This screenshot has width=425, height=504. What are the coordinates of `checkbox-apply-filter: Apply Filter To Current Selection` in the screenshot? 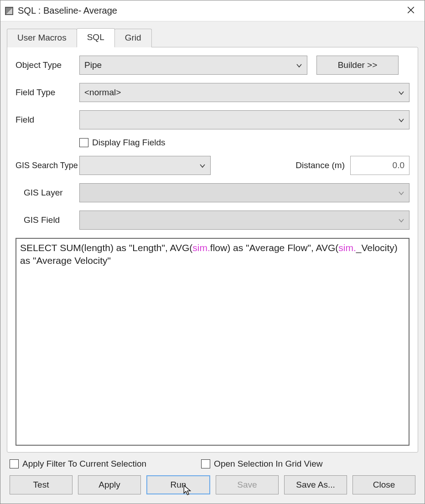 It's located at (78, 464).